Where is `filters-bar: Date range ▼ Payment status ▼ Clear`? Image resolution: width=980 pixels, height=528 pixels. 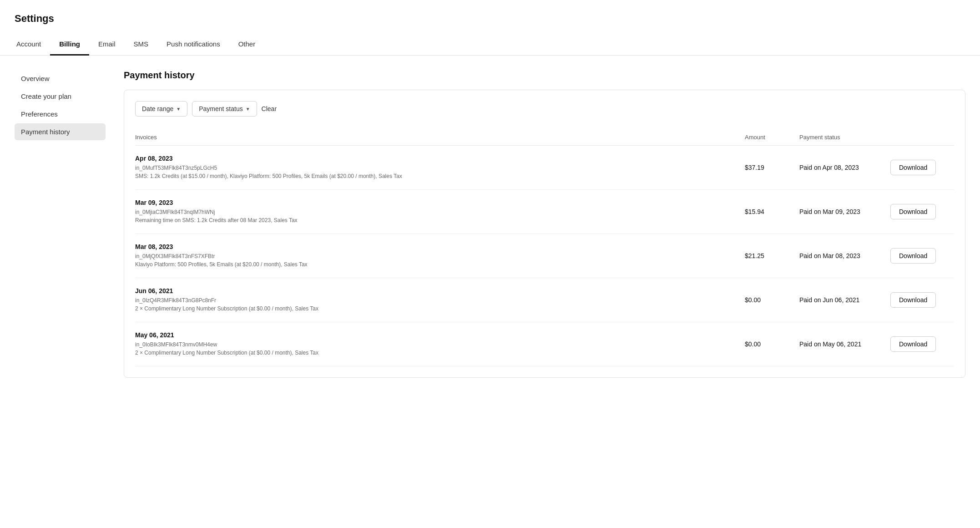
filters-bar: Date range ▼ Payment status ▼ Clear is located at coordinates (545, 109).